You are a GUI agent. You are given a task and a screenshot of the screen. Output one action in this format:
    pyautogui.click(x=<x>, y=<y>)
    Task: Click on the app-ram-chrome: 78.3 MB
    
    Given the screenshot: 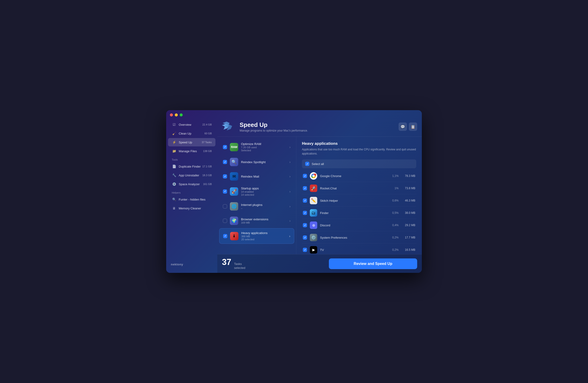 What is the action you would take?
    pyautogui.click(x=408, y=176)
    